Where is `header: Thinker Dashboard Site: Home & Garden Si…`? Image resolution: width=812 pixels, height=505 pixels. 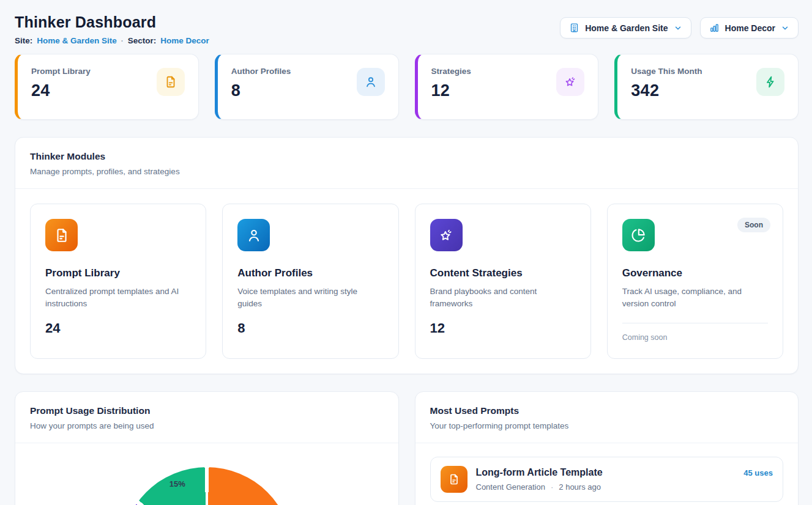
header: Thinker Dashboard Site: Home & Garden Si… is located at coordinates (406, 29).